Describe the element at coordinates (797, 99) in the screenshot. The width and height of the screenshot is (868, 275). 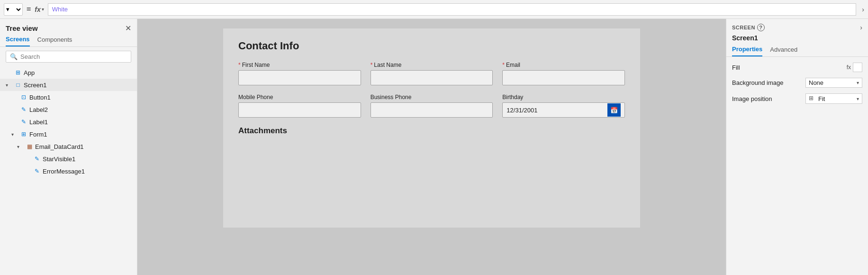
I see `prop-row-image-position: Image position ⊞ Fit ▾` at that location.